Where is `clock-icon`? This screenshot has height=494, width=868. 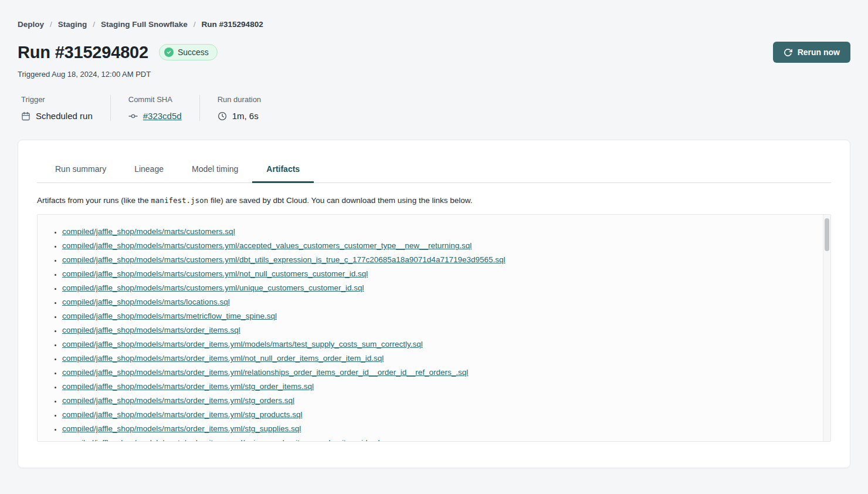
clock-icon is located at coordinates (222, 116).